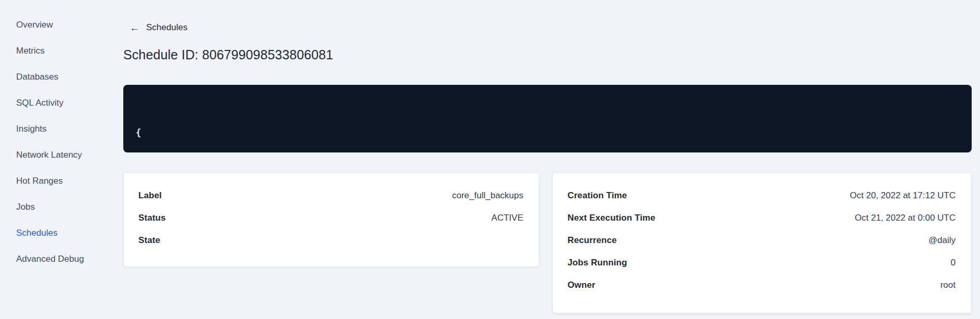 The width and height of the screenshot is (980, 319). Describe the element at coordinates (762, 262) in the screenshot. I see `detail-row-jobs-running: Jobs Running 0` at that location.